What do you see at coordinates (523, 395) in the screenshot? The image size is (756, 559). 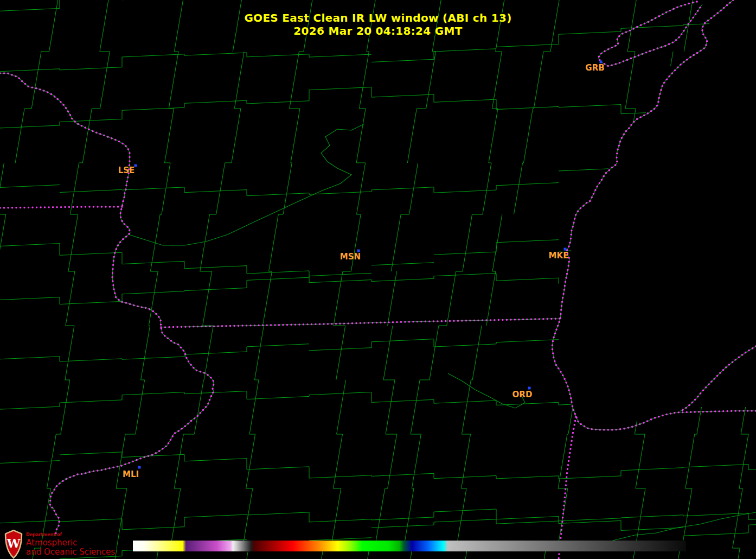 I see `station-label-ord: ORD` at bounding box center [523, 395].